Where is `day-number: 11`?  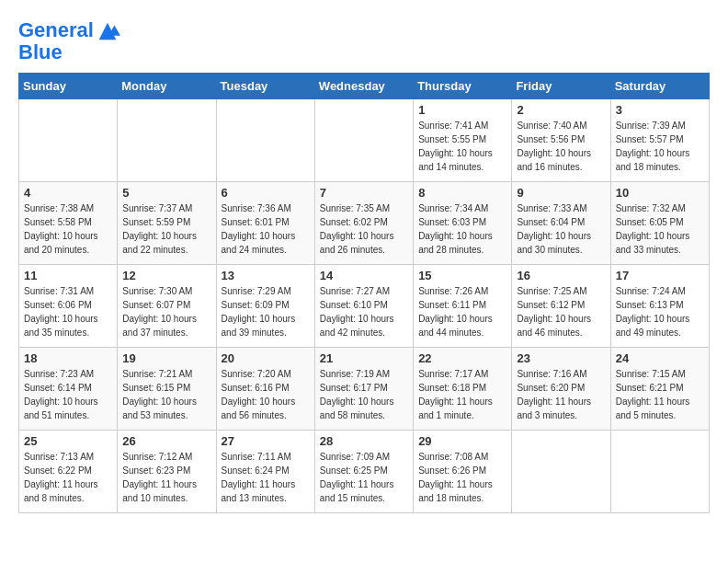
day-number: 11 is located at coordinates (68, 276).